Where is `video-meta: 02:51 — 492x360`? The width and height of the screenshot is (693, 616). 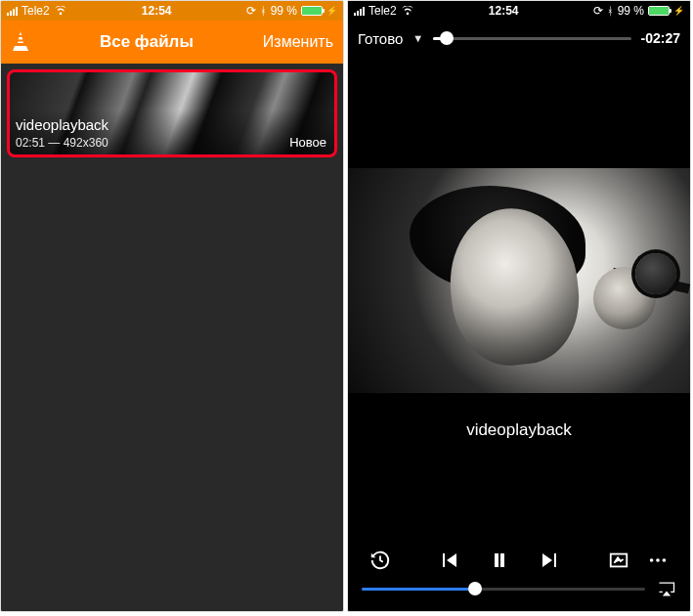 video-meta: 02:51 — 492x360 is located at coordinates (63, 143).